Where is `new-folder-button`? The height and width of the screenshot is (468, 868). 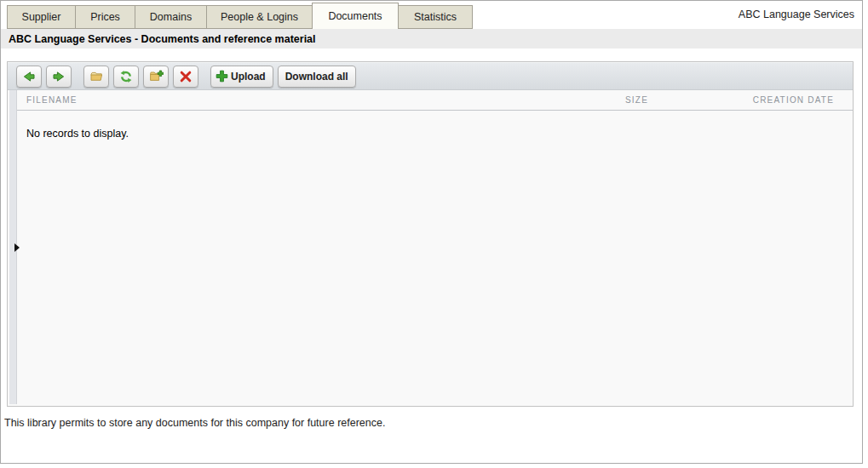
new-folder-button is located at coordinates (156, 77).